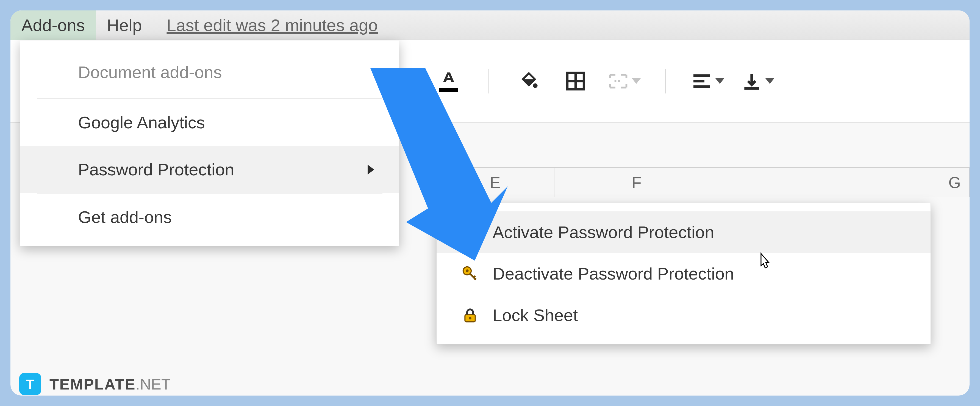  What do you see at coordinates (210, 69) in the screenshot?
I see `dropdown-header: Document add-ons` at bounding box center [210, 69].